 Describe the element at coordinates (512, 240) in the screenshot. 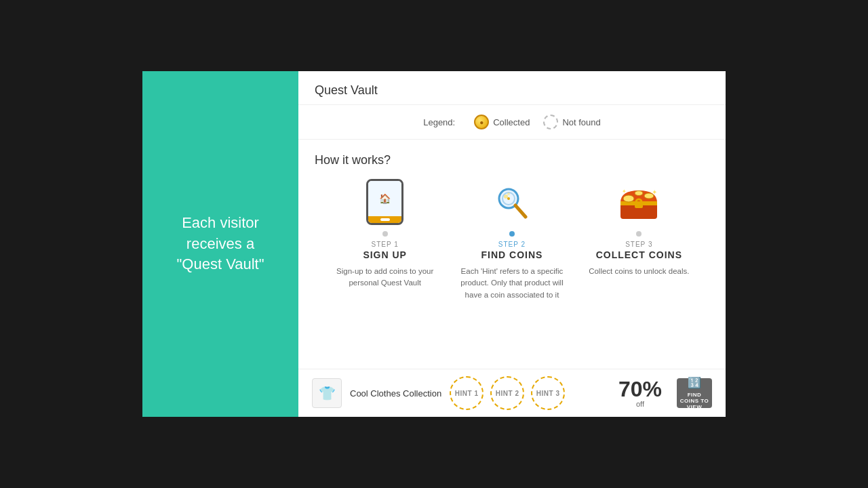

I see `steps-row: 🏠 STEP 1 SIGN UP Sign-up to add coins to…` at that location.